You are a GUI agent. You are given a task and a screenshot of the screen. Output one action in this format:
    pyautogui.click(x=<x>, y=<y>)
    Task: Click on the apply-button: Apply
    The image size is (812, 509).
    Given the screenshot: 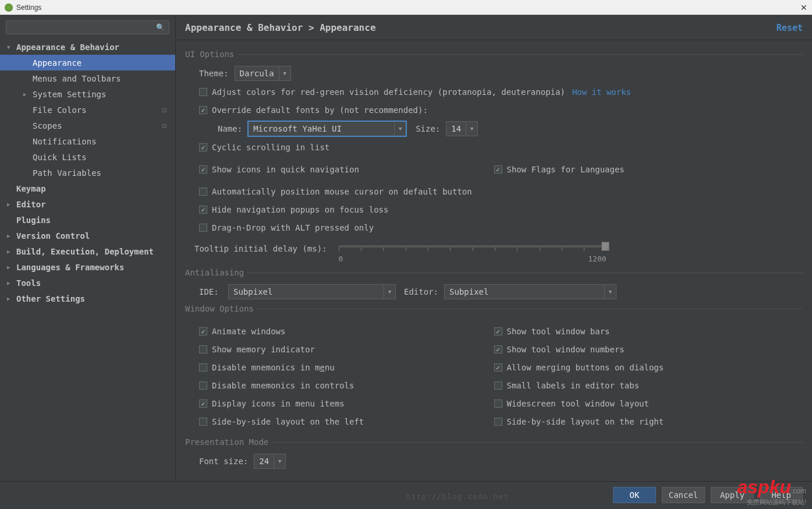 What is the action you would take?
    pyautogui.click(x=732, y=495)
    